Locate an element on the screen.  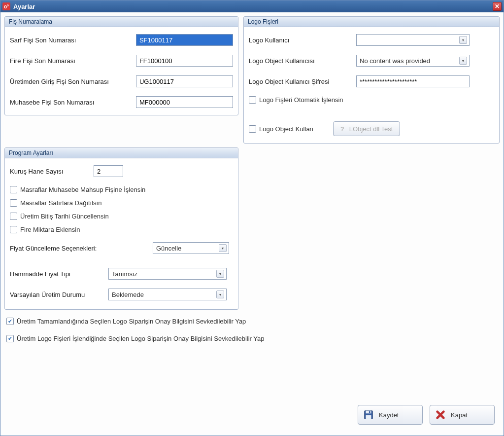
select-logo-kullanici: ▾ is located at coordinates (413, 40).